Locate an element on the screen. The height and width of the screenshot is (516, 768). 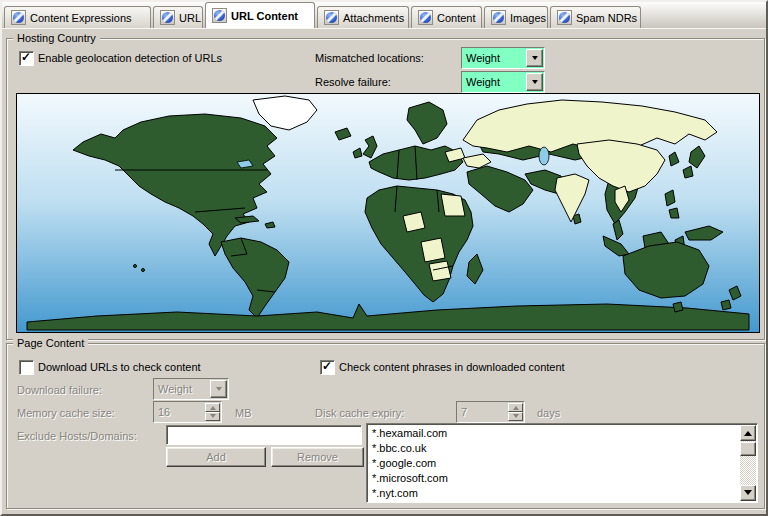
tab-label: Spam NDRs is located at coordinates (606, 18).